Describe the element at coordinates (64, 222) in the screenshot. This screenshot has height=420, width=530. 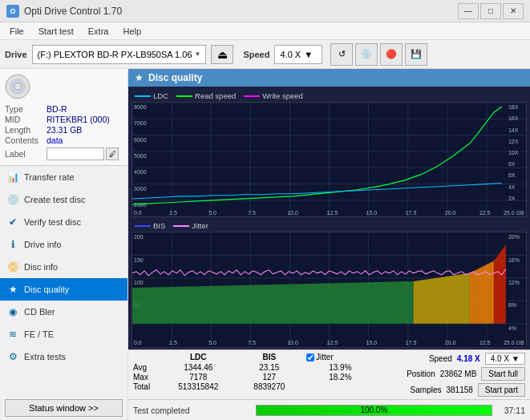
I see `sidebar-item-verify-test-disc: ✔ Verify test disc` at that location.